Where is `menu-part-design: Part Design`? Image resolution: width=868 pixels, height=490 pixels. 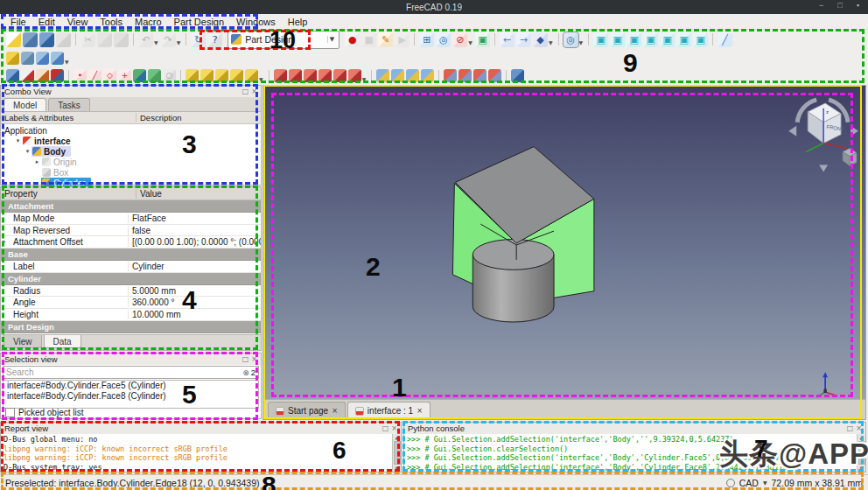
menu-part-design: Part Design is located at coordinates (200, 22).